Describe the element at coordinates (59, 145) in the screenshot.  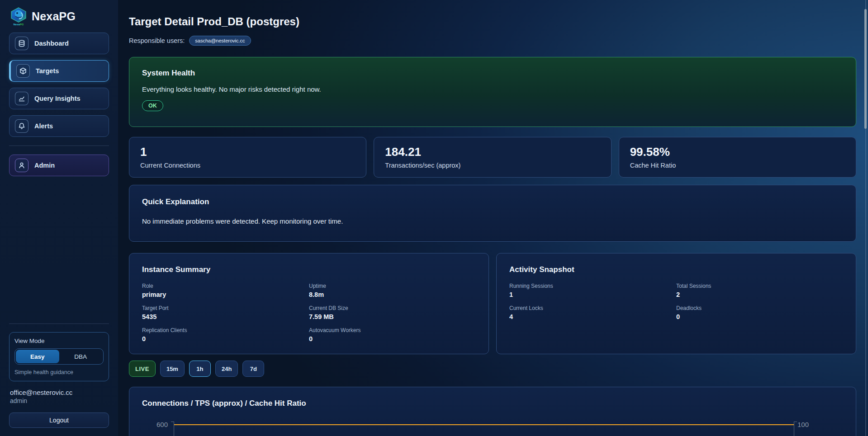
I see `sidebar-divider` at that location.